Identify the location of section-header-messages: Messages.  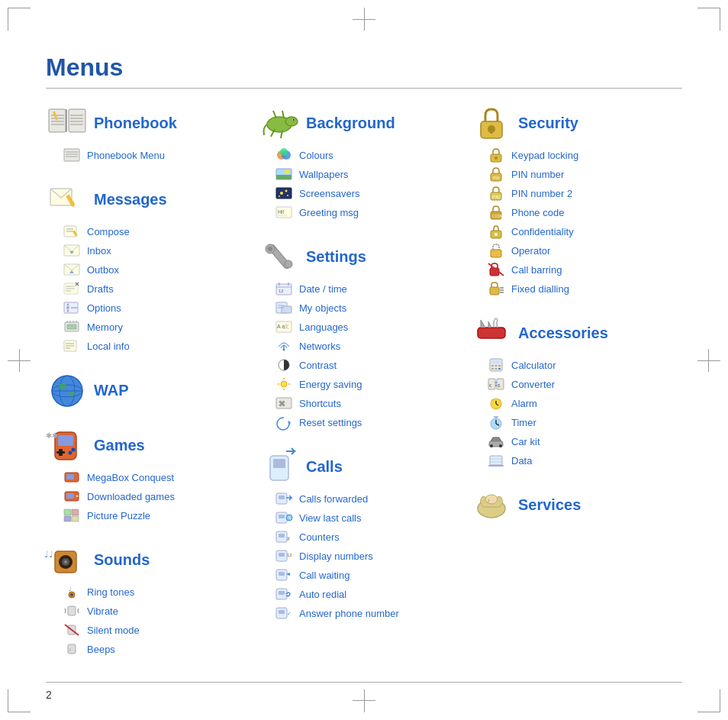
(148, 199).